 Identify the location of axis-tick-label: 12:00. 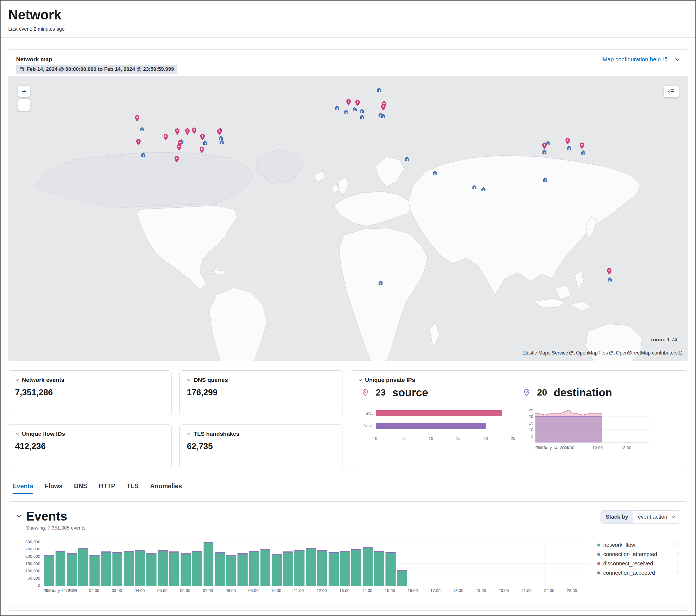
(598, 447).